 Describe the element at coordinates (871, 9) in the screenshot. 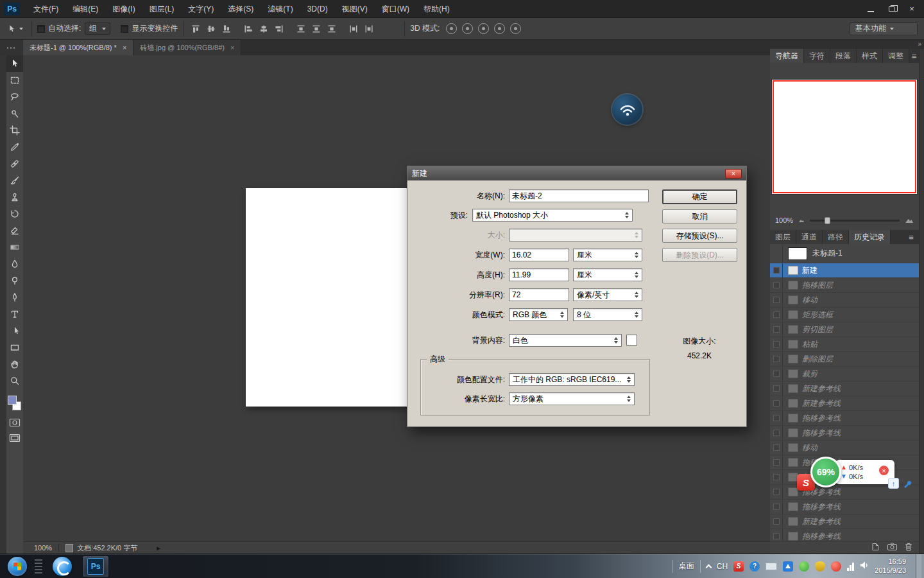

I see `minimize-button` at that location.